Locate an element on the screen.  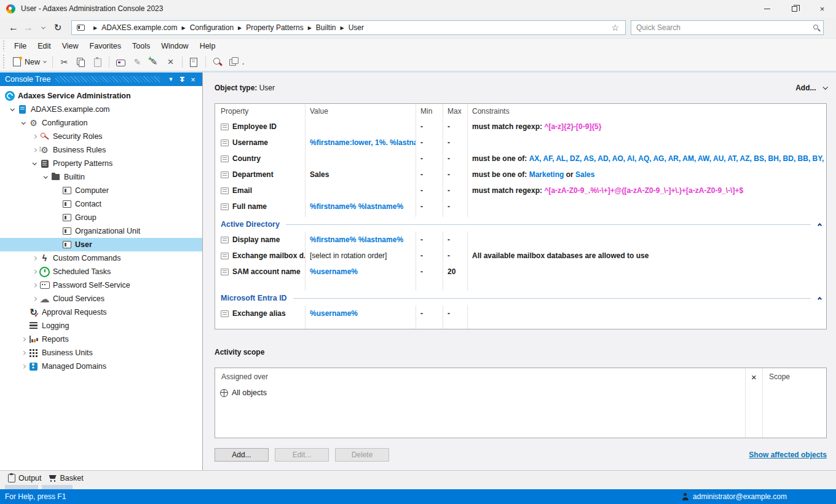
property-row-display-name: Display name%firstname% %lastname%-- is located at coordinates (521, 240).